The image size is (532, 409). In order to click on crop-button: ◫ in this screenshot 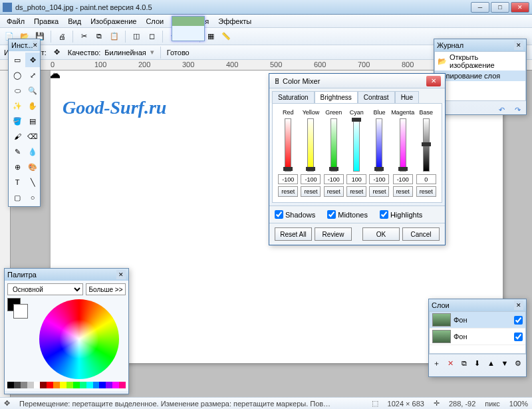, I will do `click(136, 37)`.